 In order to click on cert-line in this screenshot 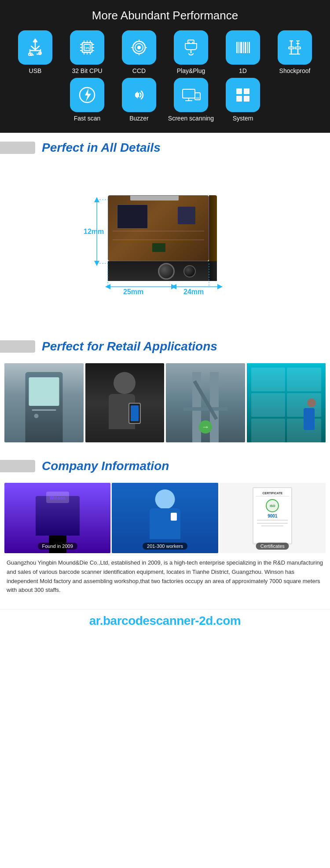, I will do `click(272, 520)`.